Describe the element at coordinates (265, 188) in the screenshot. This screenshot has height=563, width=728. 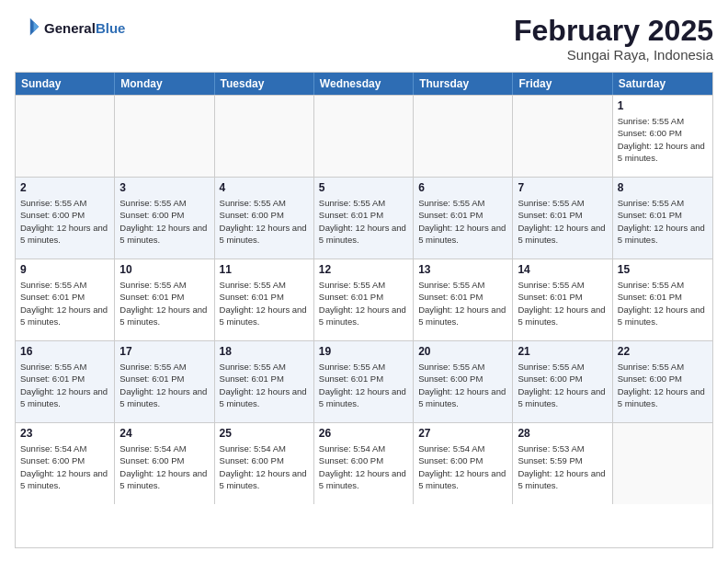
I see `day-number: 4` at that location.